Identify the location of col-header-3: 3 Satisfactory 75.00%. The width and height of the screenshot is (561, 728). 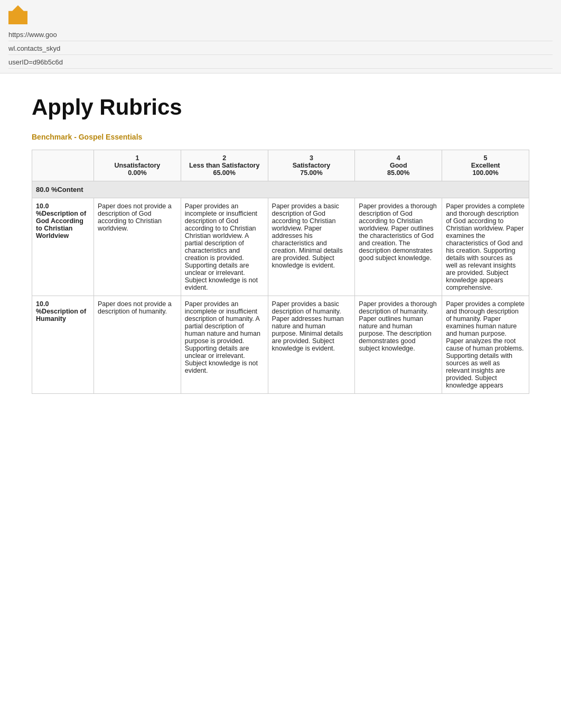
(312, 166).